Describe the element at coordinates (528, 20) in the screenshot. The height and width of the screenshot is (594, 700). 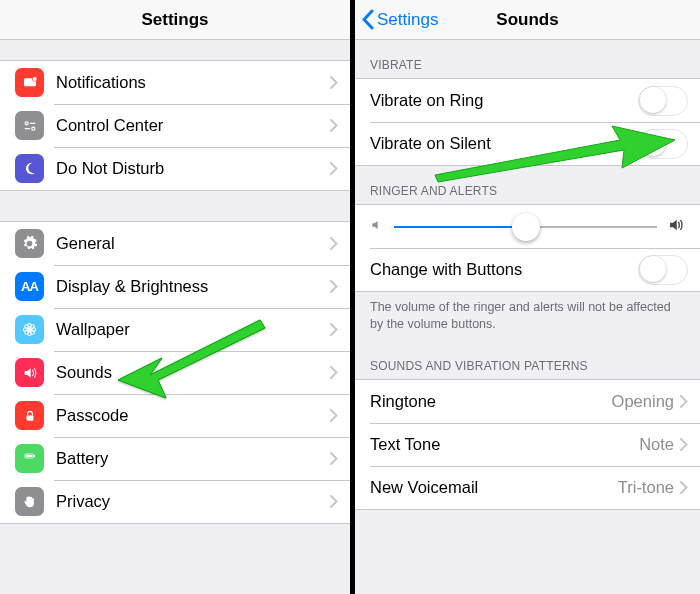
I see `navbar-right: Settings Sounds` at that location.